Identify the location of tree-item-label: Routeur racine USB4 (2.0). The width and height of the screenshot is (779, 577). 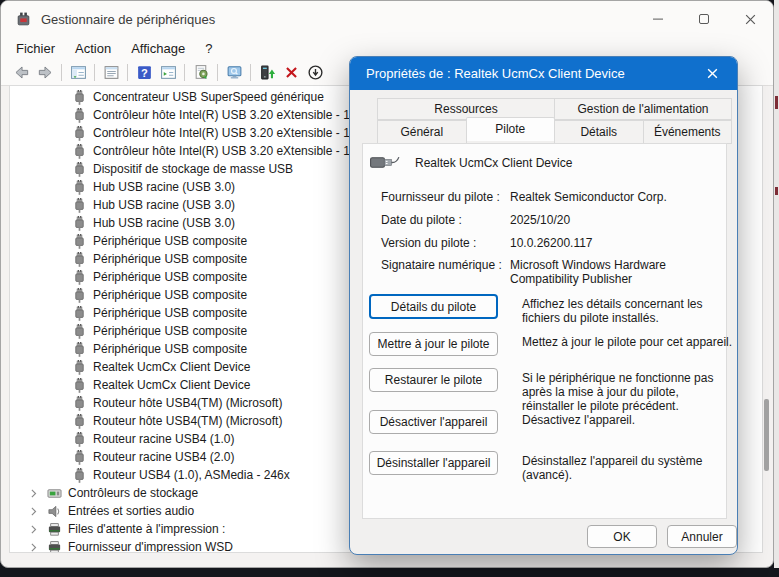
(164, 457).